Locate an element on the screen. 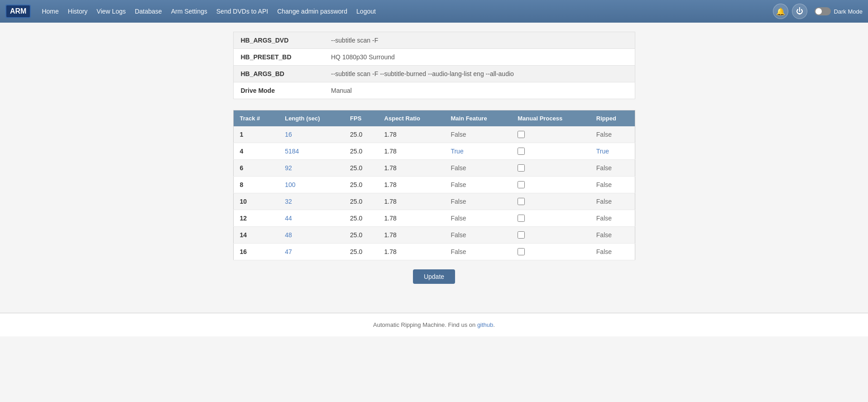 The image size is (868, 402). notification-bell-button: 🔔 is located at coordinates (781, 11).